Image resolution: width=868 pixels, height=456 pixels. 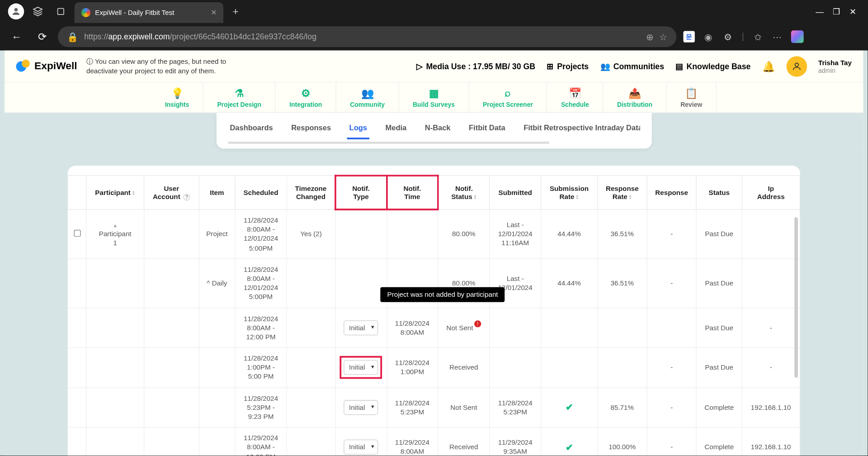 I want to click on close-window-icon: ✕, so click(x=853, y=11).